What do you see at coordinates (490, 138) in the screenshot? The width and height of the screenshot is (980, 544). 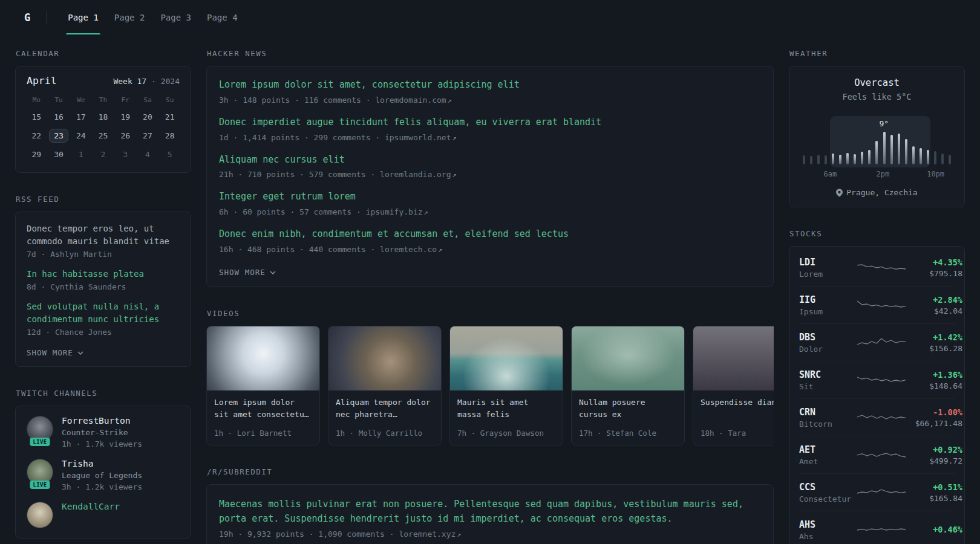 I see `hackernews-item-meta: 1d · 1,414 points · 299 comments · ipsum…` at bounding box center [490, 138].